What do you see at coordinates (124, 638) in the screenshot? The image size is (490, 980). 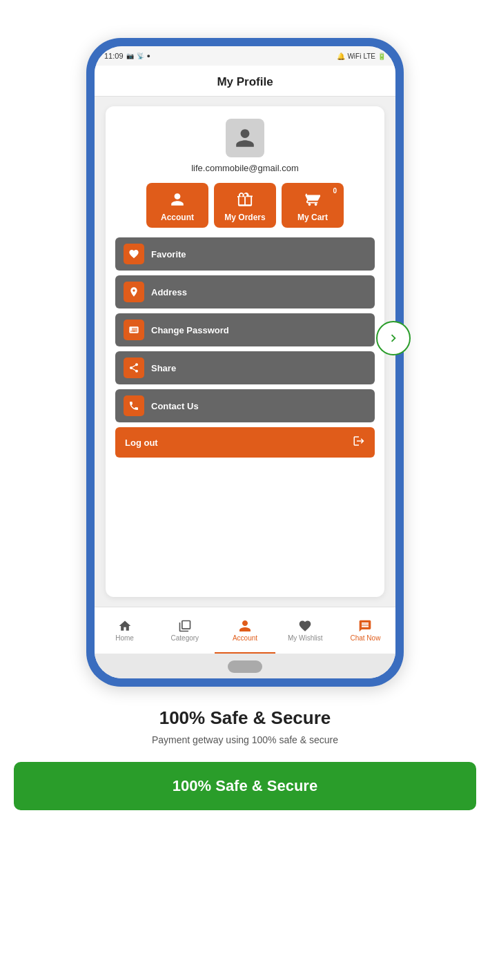 I see `nav-home-label: Home` at bounding box center [124, 638].